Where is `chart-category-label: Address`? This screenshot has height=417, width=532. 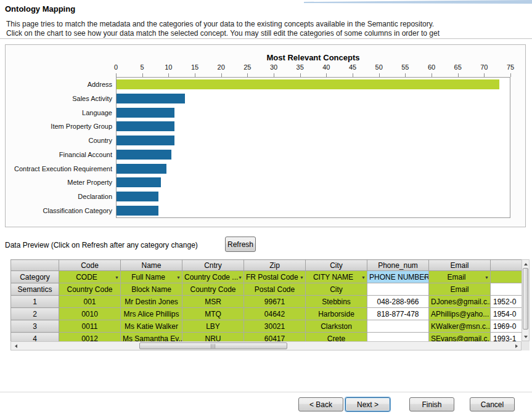 chart-category-label: Address is located at coordinates (100, 84).